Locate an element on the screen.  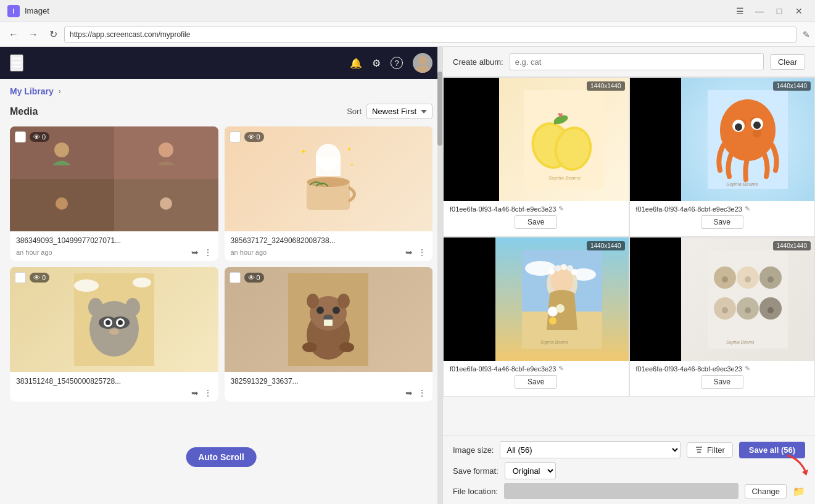
refresh-button: ↻ is located at coordinates (53, 35).